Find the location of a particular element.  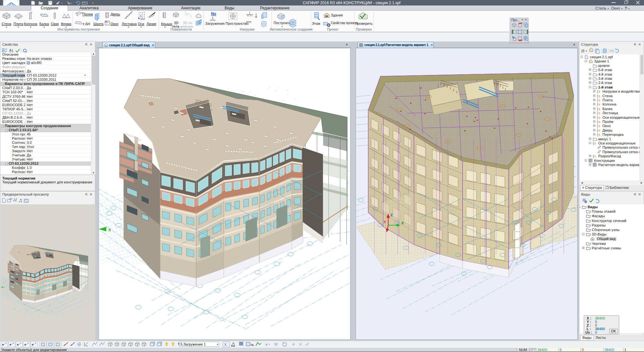

svg-text: Окно is located at coordinates (115, 24).